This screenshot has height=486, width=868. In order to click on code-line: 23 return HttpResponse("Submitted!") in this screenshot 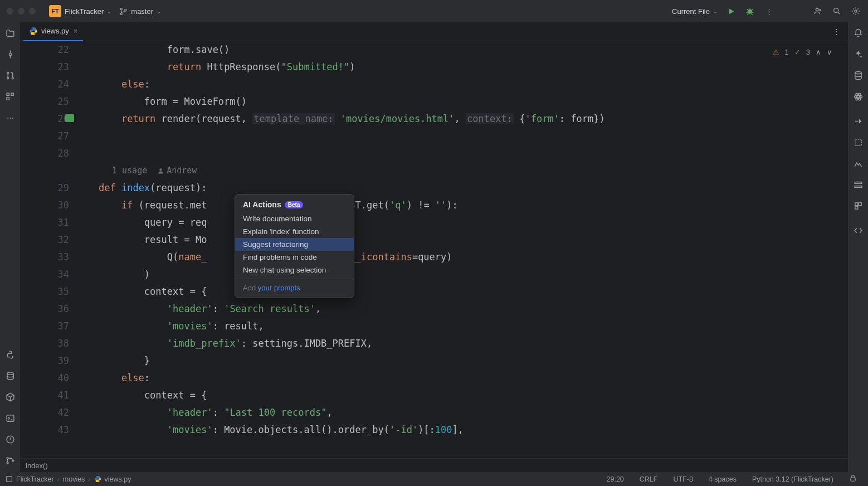, I will do `click(434, 67)`.